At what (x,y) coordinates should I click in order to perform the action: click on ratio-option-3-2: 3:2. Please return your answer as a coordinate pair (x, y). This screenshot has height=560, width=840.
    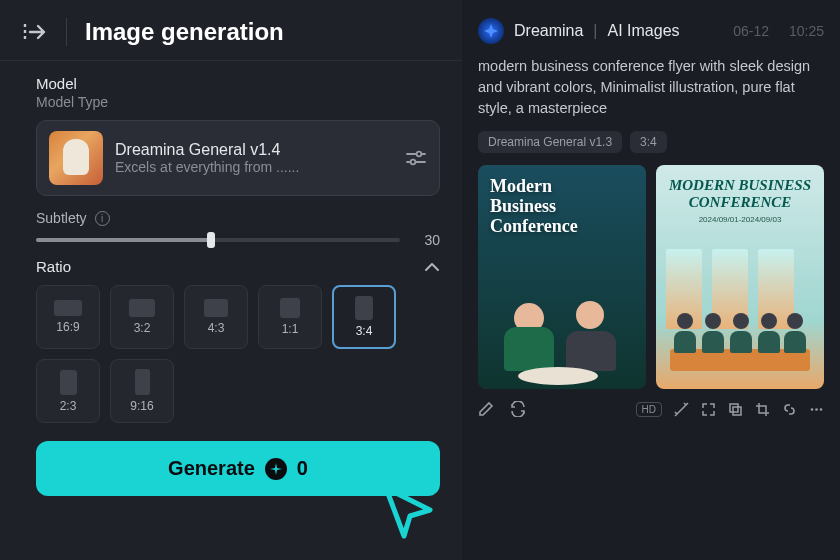
    Looking at the image, I should click on (142, 317).